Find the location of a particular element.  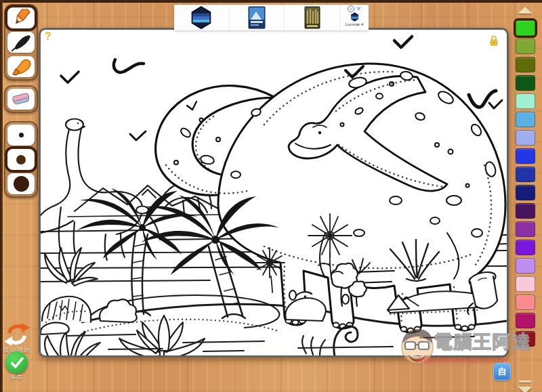

brush-size-small-button is located at coordinates (21, 135).